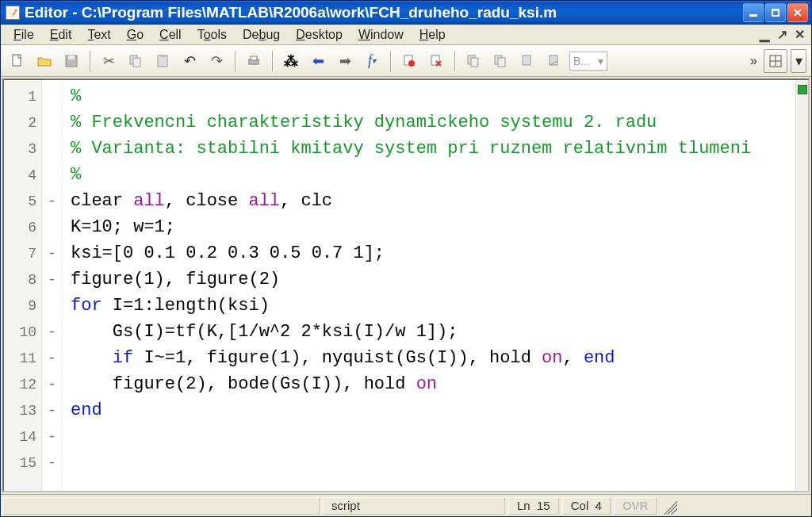 Image resolution: width=812 pixels, height=517 pixels. I want to click on line-number: 10, so click(22, 331).